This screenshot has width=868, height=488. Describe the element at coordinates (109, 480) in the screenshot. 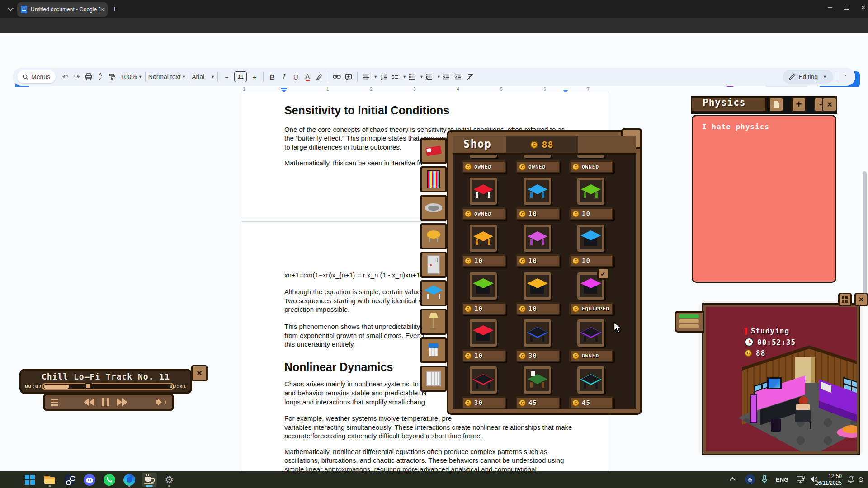

I see `taskbar-whatsapp-icon` at that location.